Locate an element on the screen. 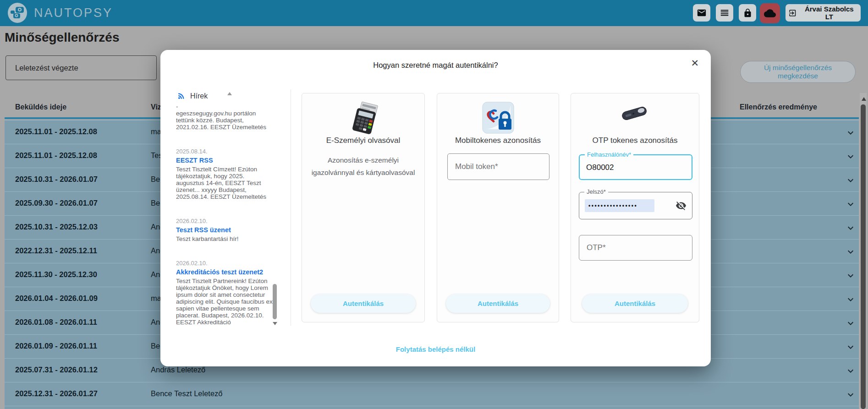 This screenshot has width=868, height=409. list-button is located at coordinates (725, 13).